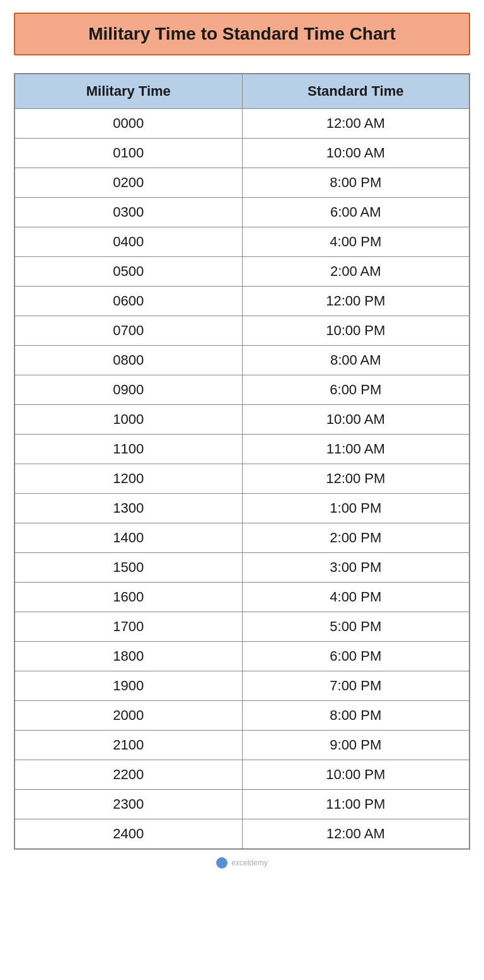 The width and height of the screenshot is (484, 980). What do you see at coordinates (355, 746) in the screenshot?
I see `cell-standard-time: 9:00 PM` at bounding box center [355, 746].